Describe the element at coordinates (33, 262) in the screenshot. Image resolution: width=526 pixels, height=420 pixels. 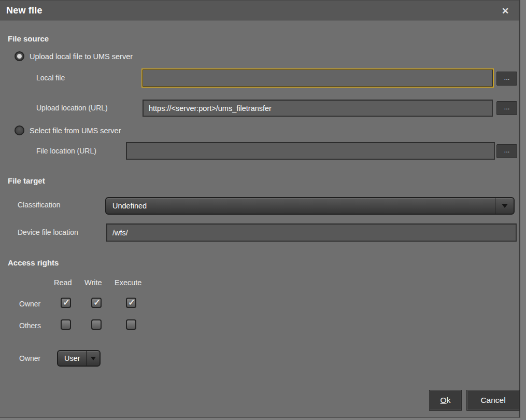
I see `access-rights-header: Access rights` at that location.